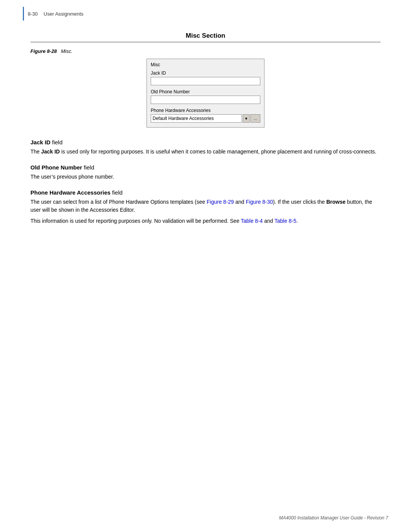 This screenshot has width=411, height=532. I want to click on phone-hw-desc2-mid: and, so click(269, 221).